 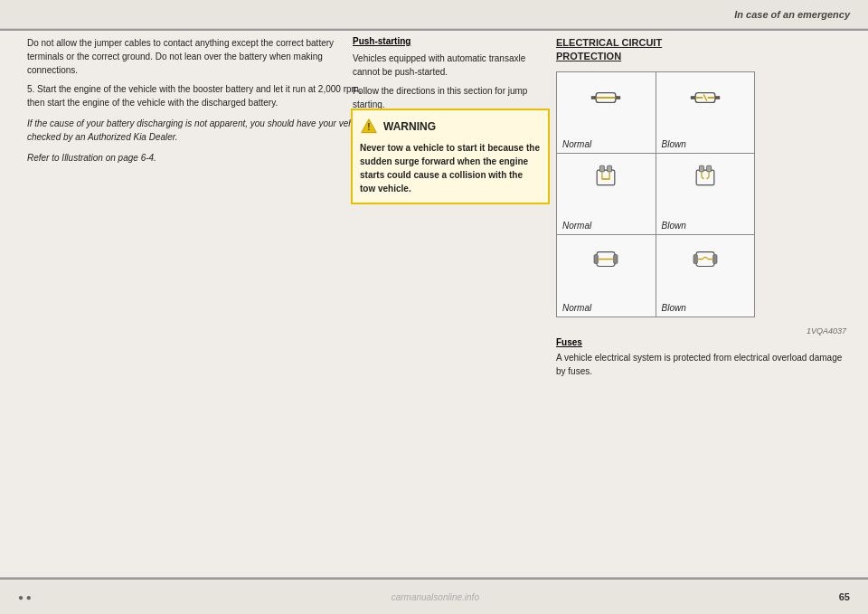 What do you see at coordinates (450, 127) in the screenshot?
I see `warning-header: ! WARNING` at bounding box center [450, 127].